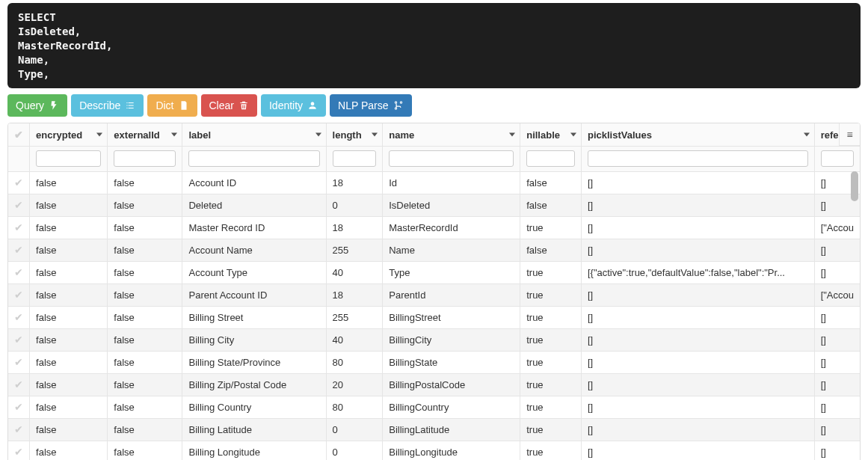  I want to click on table-row: ✔falsefalseAccount ID18Idfalse[][], so click(434, 183).